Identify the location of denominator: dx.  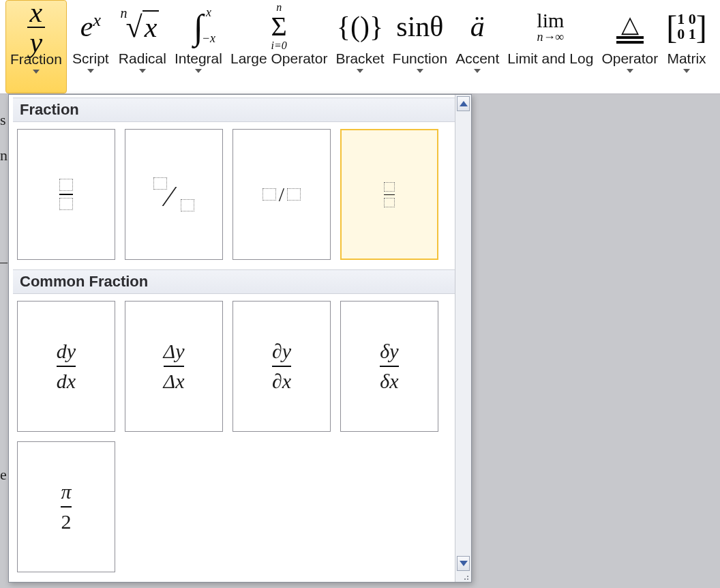
(66, 381).